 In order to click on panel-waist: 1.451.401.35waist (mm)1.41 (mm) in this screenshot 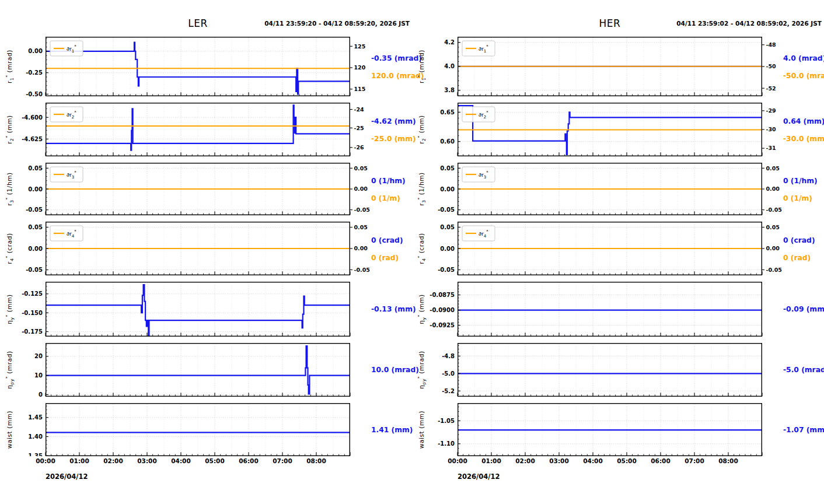, I will do `click(206, 429)`.